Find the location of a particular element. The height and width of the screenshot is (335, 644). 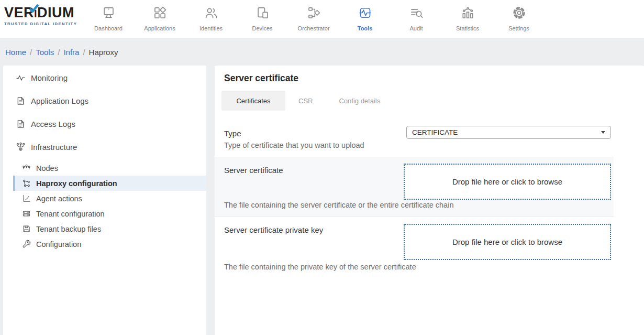

breadcrumb-link-tools: Tools is located at coordinates (45, 52).